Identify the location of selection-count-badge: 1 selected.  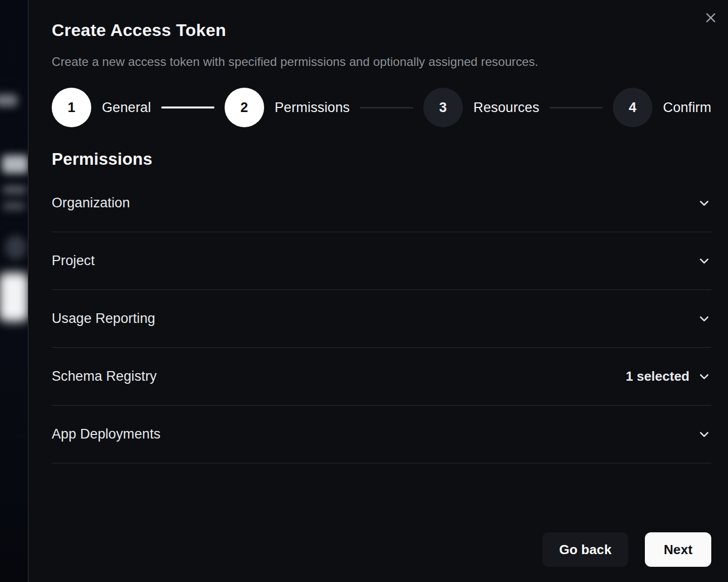
(658, 376).